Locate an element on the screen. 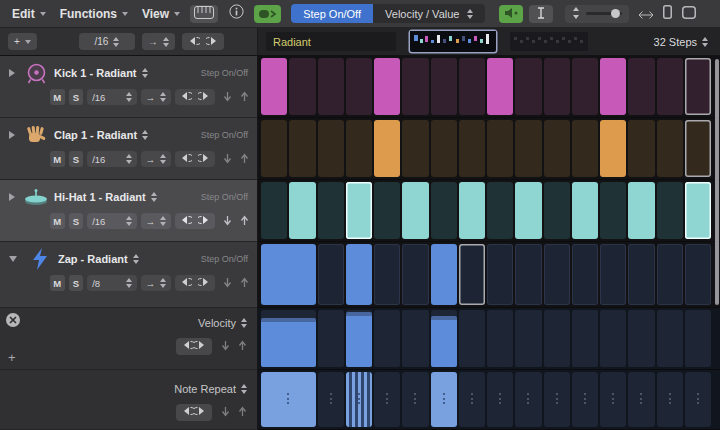 The image size is (720, 430). info-button is located at coordinates (236, 14).